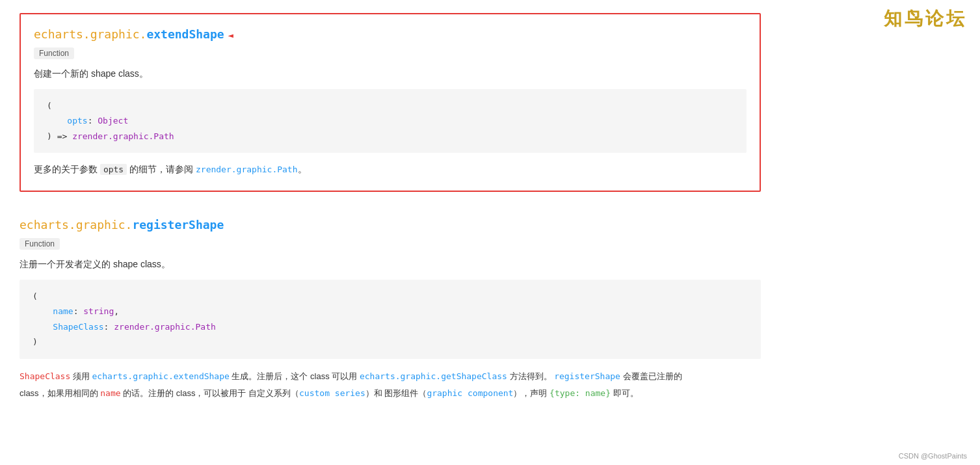 The image size is (980, 465). I want to click on section1-note: 更多的关于参数 opts 的细节，请参阅 zrender.graphic.Pat…, so click(390, 170).